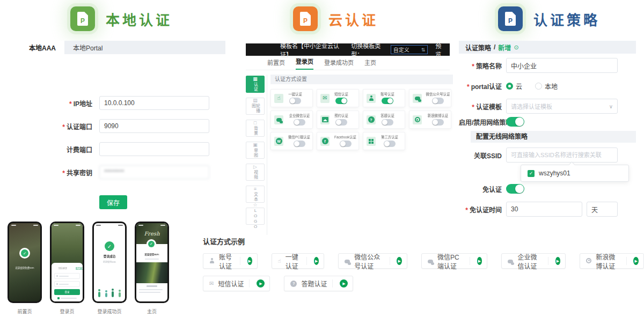 This screenshot has width=644, height=317. I want to click on store-info, so click(152, 290).